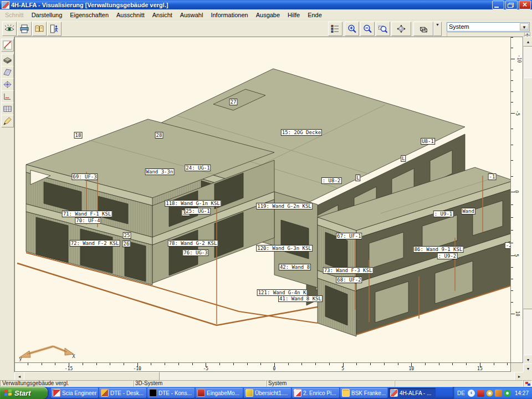 The image size is (532, 399). What do you see at coordinates (24, 29) in the screenshot?
I see `print-button` at bounding box center [24, 29].